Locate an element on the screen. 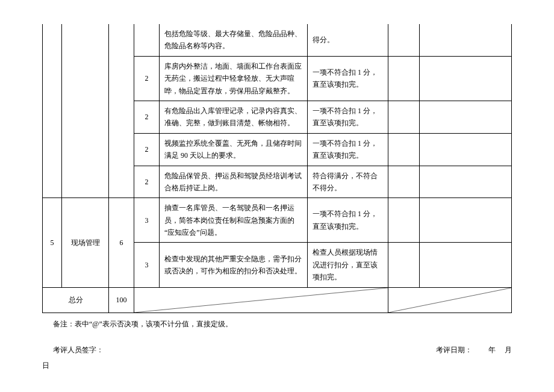 This screenshot has width=554, height=392. total-row: 总分 100 is located at coordinates (277, 300).